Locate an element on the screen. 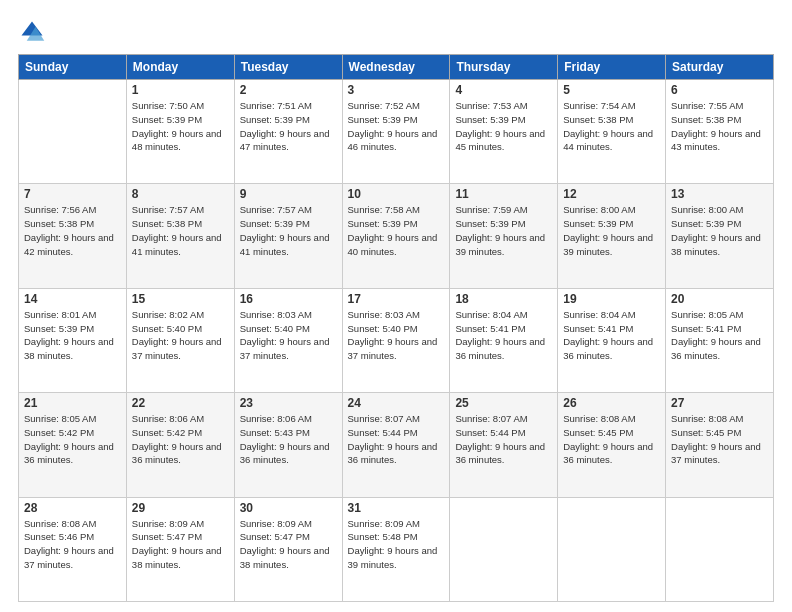 The height and width of the screenshot is (612, 792). calendar-cell: 23Sunrise: 8:06 AMSunset: 5:43 PMDayligh… is located at coordinates (288, 445).